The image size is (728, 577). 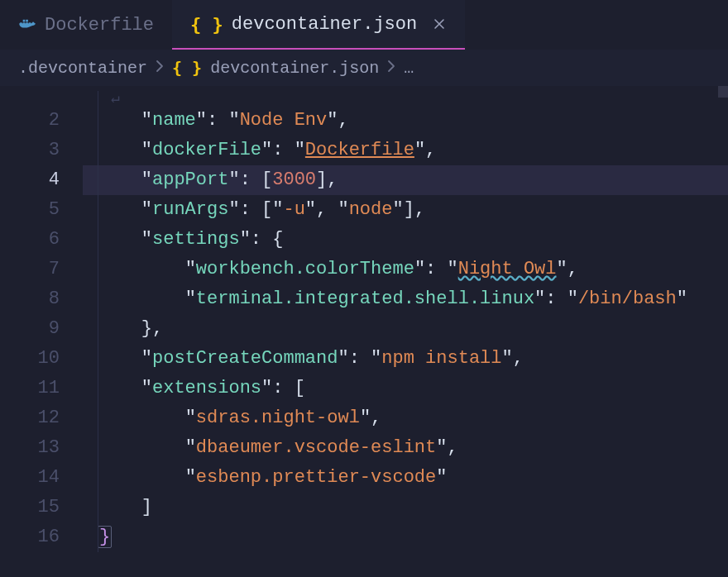 I want to click on tab-label: Dockerfile, so click(x=99, y=25).